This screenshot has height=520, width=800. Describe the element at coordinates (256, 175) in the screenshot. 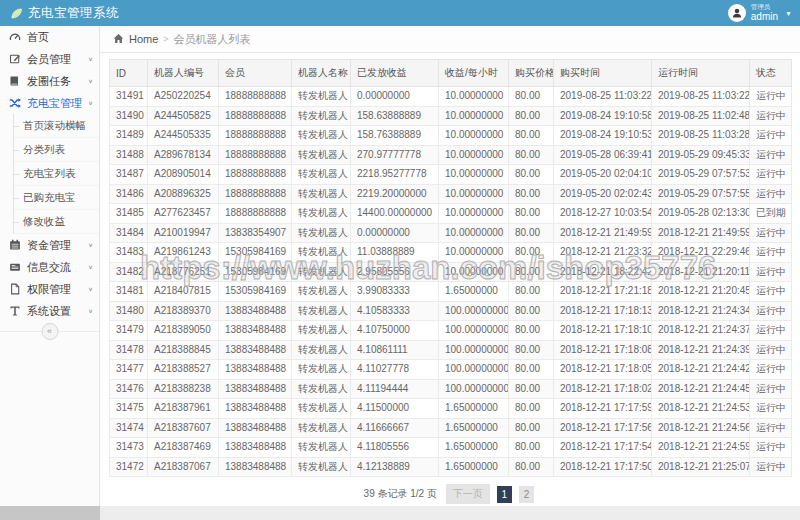

I see `table-cell: 18888888888` at that location.